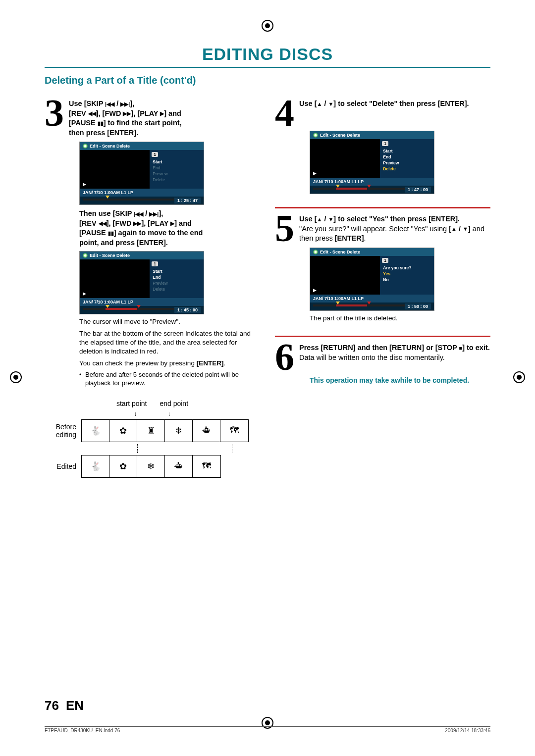 The width and height of the screenshot is (535, 756). What do you see at coordinates (468, 731) in the screenshot?
I see `indd-timestamp: 2009/12/14 18:33:46` at bounding box center [468, 731].